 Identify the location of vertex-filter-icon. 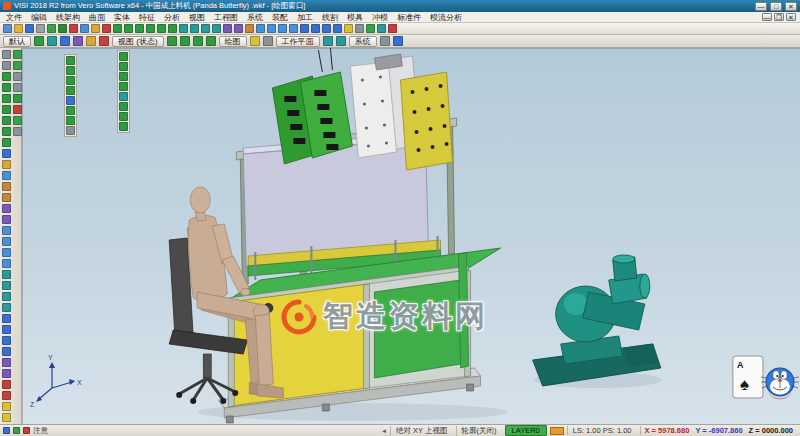
(124, 76).